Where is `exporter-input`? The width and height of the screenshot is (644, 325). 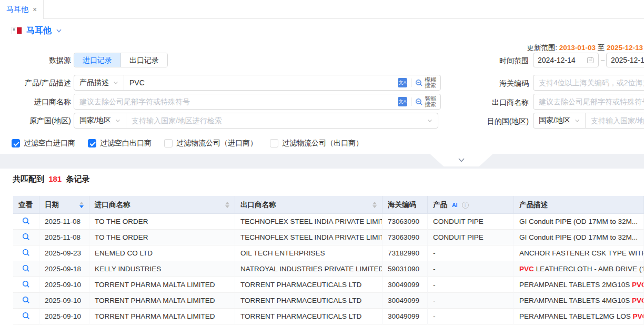 exporter-input is located at coordinates (588, 102).